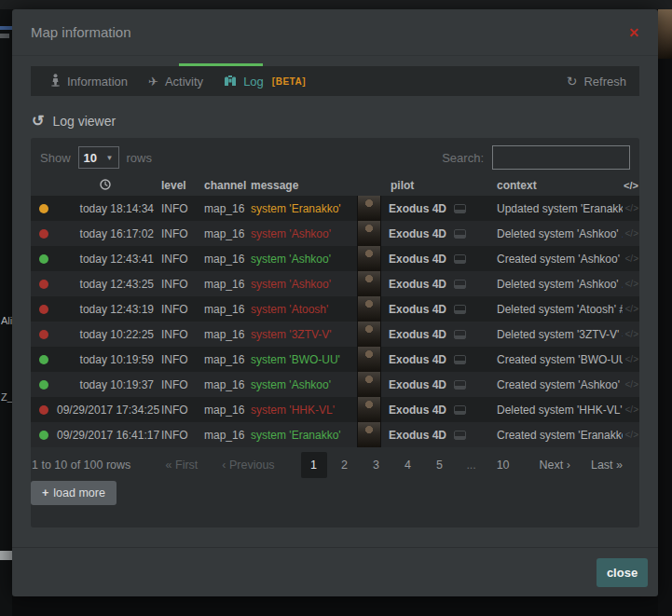 This screenshot has width=672, height=616. I want to click on tab-activity: ✈ Activity, so click(175, 81).